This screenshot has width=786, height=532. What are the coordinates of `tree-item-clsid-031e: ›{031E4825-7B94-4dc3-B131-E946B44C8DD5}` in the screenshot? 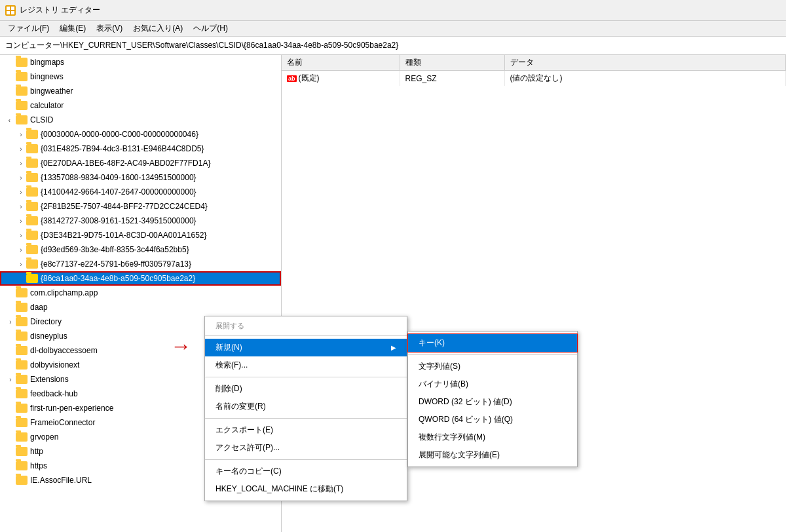 It's located at (140, 149).